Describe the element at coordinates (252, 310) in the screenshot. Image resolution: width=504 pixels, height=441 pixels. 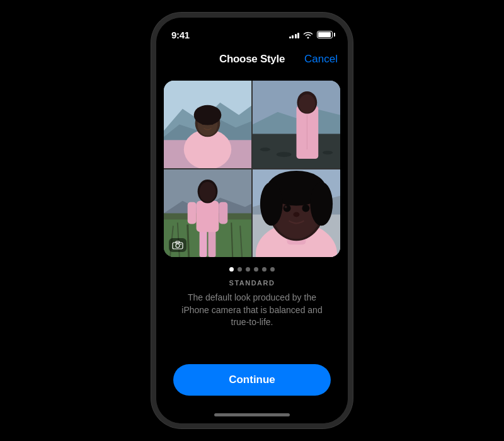
I see `style-description: The default look produced by the iPhone …` at that location.